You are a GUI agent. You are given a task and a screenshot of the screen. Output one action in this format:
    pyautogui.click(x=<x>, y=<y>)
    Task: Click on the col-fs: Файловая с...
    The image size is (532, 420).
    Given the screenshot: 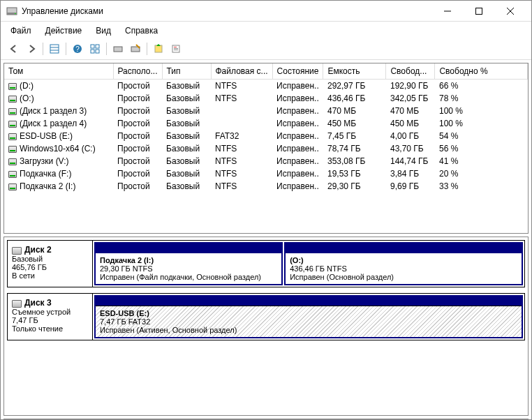 What is the action you would take?
    pyautogui.click(x=242, y=71)
    